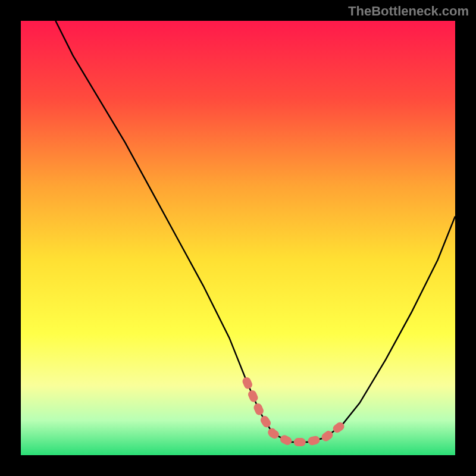 The width and height of the screenshot is (476, 476). I want to click on watermark-text: TheBottleneck.com, so click(408, 11).